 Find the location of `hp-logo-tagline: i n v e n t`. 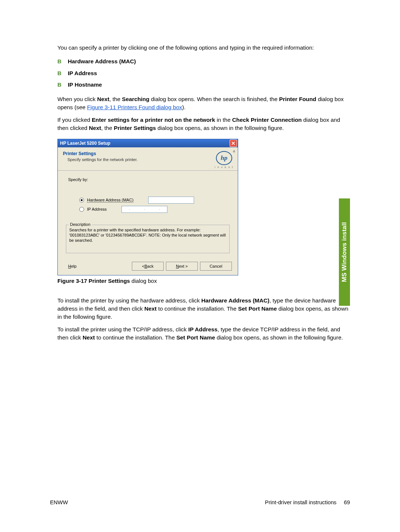

hp-logo-tagline: i n v e n t is located at coordinates (224, 167).